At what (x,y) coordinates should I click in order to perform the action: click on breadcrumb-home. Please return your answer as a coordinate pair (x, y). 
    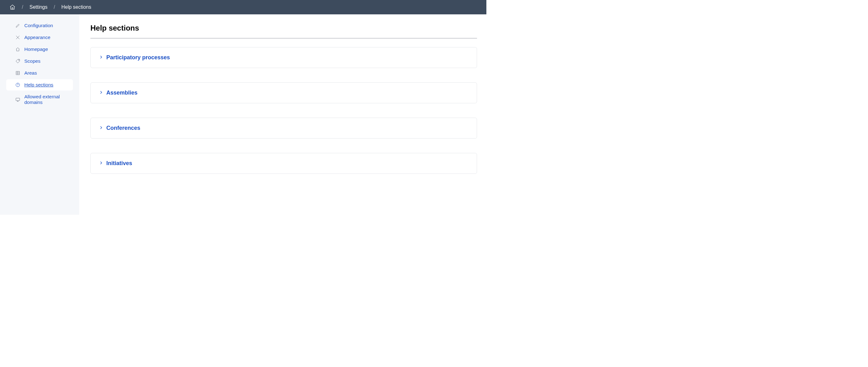
    Looking at the image, I should click on (12, 7).